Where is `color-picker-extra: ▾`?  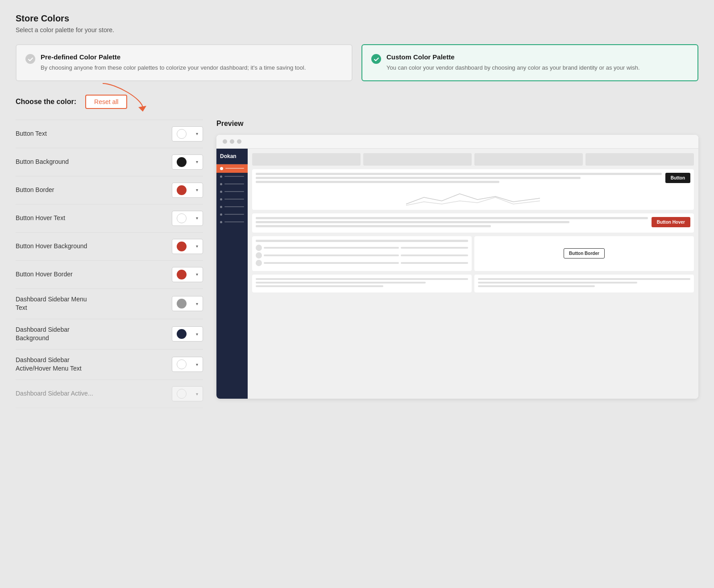
color-picker-extra: ▾ is located at coordinates (187, 394).